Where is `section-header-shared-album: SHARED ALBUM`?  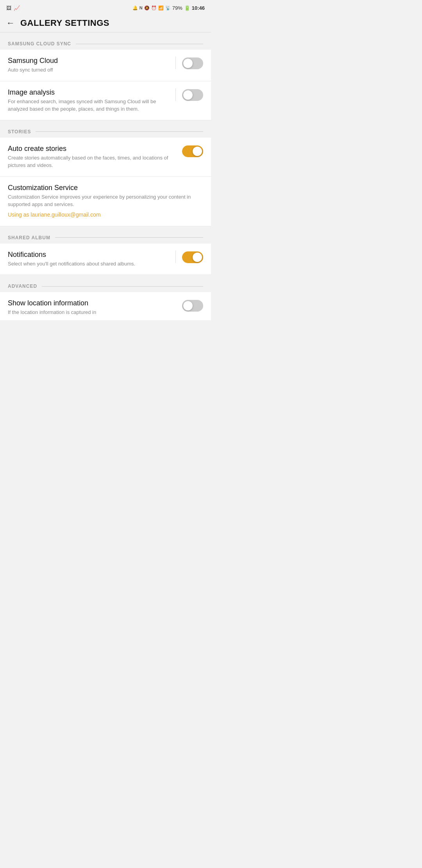
section-header-shared-album: SHARED ALBUM is located at coordinates (106, 235).